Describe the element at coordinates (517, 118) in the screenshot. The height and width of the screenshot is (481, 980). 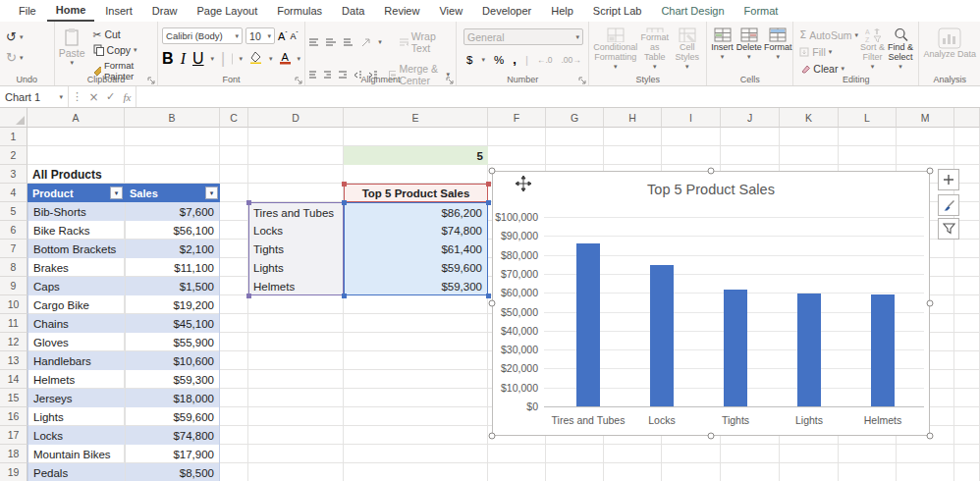
I see `column-header-F: F` at that location.